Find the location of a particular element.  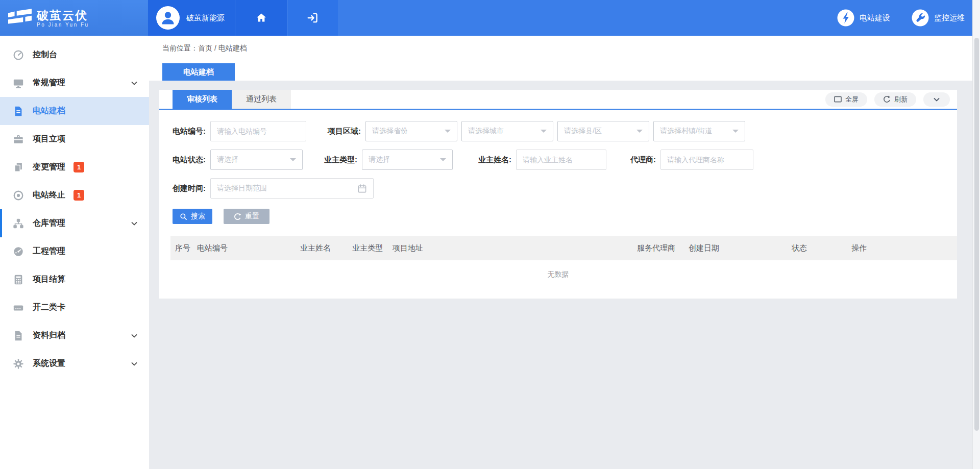

sidebar-item-label: 常规管理 is located at coordinates (49, 83).